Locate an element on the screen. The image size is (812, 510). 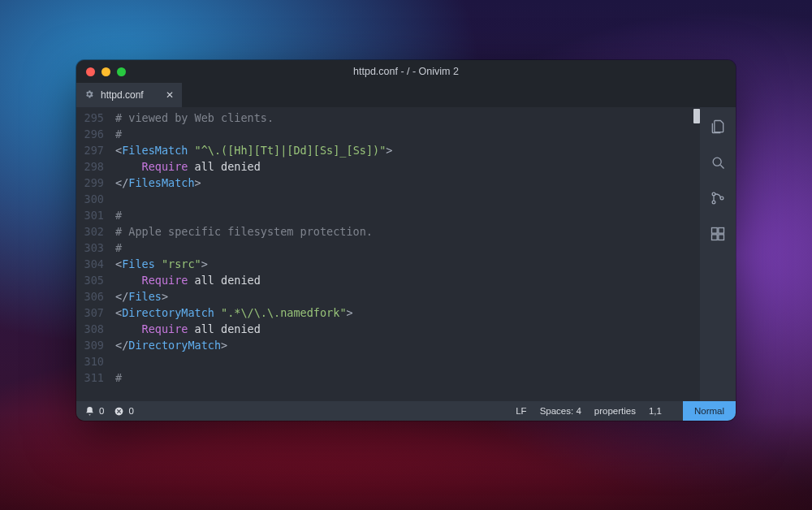
source-control-icon is located at coordinates (718, 200).